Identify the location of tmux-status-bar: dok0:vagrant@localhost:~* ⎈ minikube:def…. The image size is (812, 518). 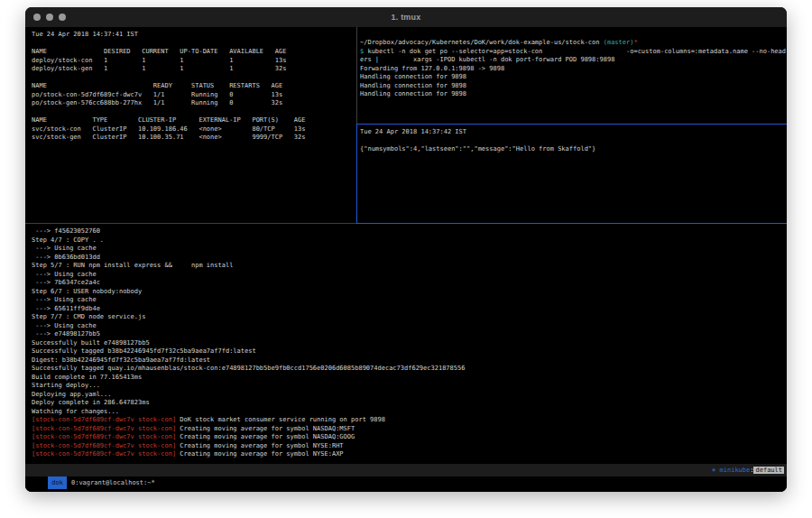
(406, 470).